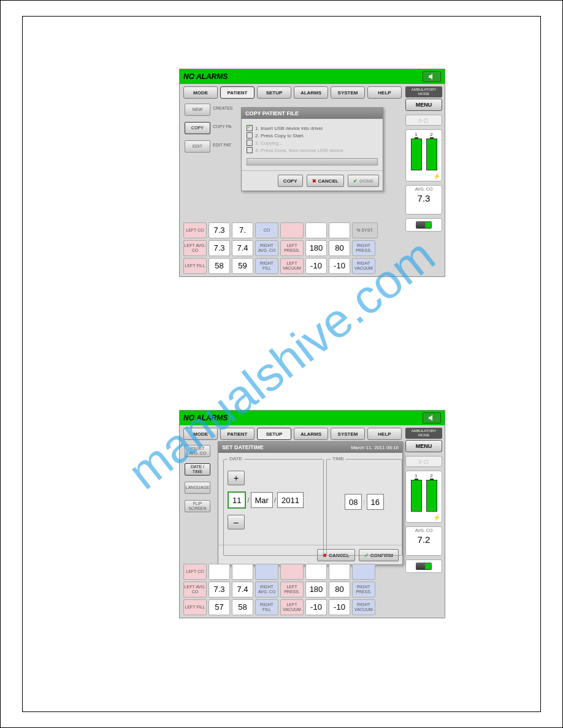 This screenshot has width=563, height=728. Describe the element at coordinates (222, 126) in the screenshot. I see `copy-label: COPY PA` at that location.